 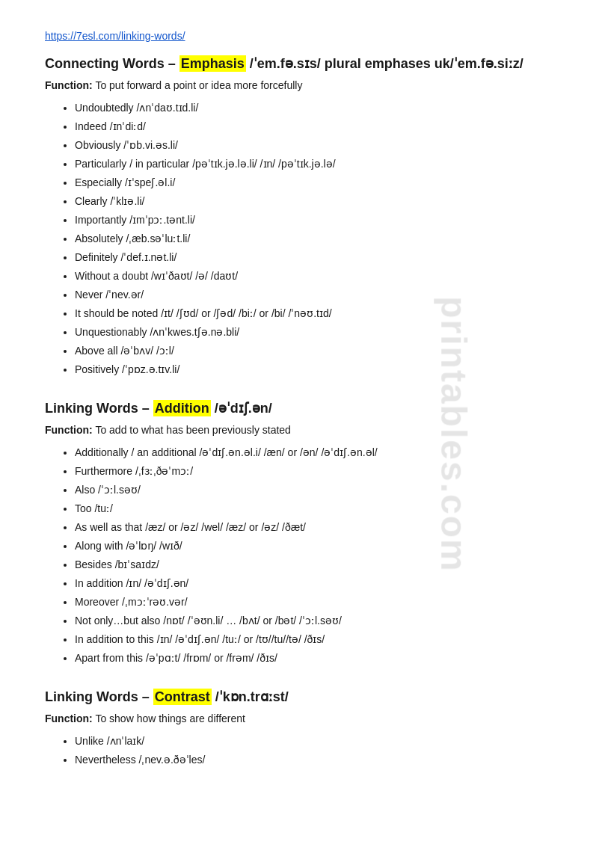 I want to click on list-item: Indeed /ɪnˈdiːd/, so click(x=322, y=127).